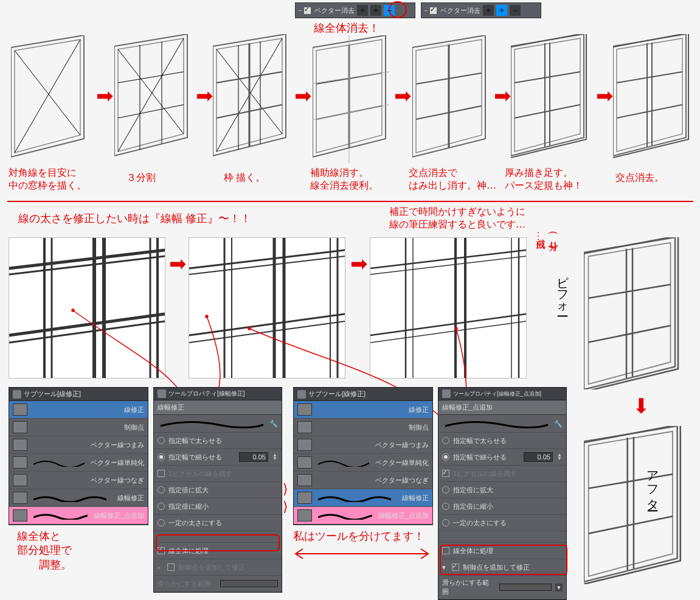 The image size is (700, 600). I want to click on dropdown-icon: ▾, so click(559, 588).